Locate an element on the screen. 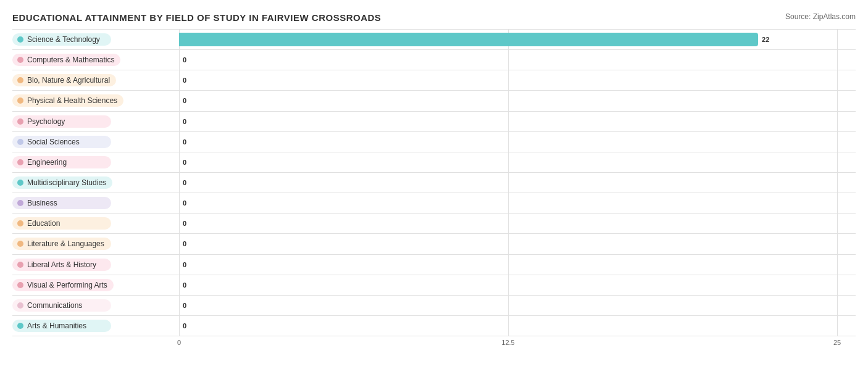 This screenshot has height=390, width=868. bar-value-area: 22 is located at coordinates (517, 39).